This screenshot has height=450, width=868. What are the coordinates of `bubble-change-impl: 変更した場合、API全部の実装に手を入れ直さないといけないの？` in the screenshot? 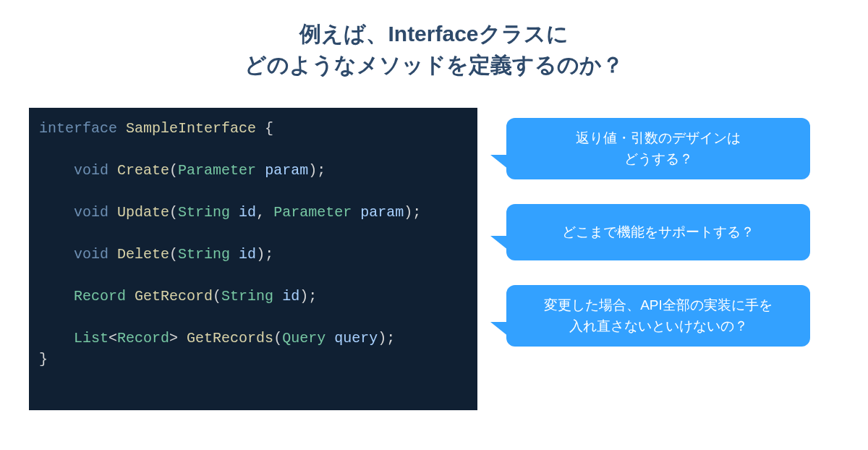 It's located at (658, 315).